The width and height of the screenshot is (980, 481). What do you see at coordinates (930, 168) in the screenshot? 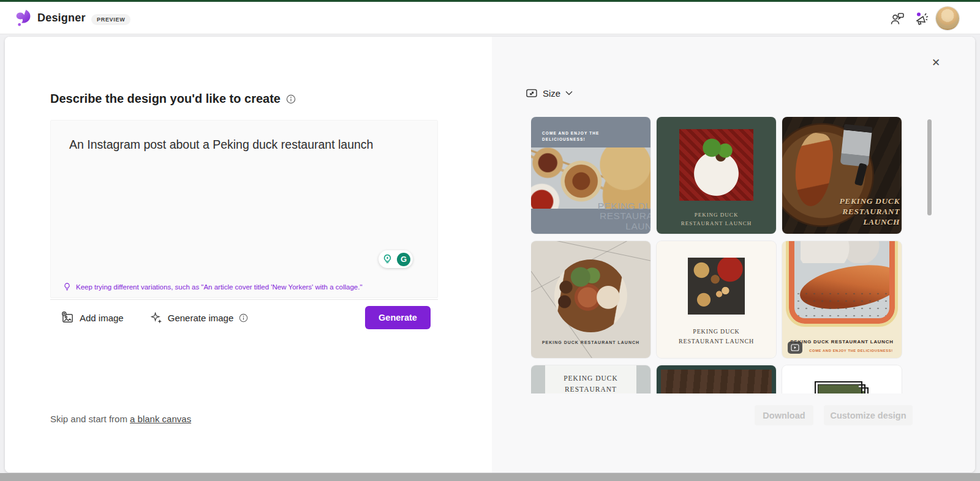
I see `scrollbar` at bounding box center [930, 168].